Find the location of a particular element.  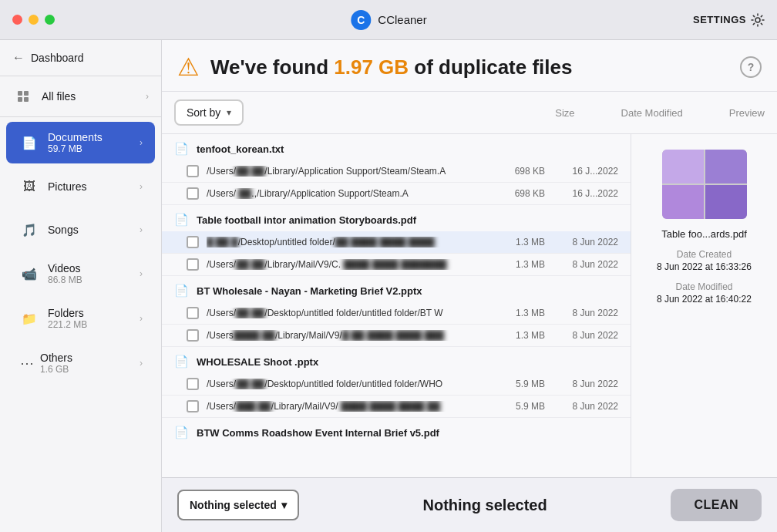

tenfoot-file-icon: 📄 is located at coordinates (182, 149).